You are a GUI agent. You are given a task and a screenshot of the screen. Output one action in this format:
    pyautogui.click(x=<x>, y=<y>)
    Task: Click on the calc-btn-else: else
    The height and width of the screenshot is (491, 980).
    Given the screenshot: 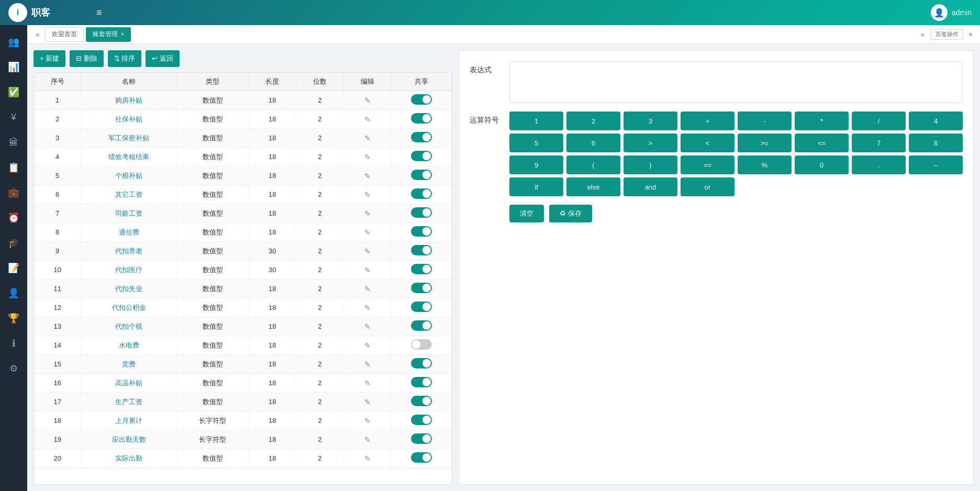 What is the action you would take?
    pyautogui.click(x=594, y=187)
    